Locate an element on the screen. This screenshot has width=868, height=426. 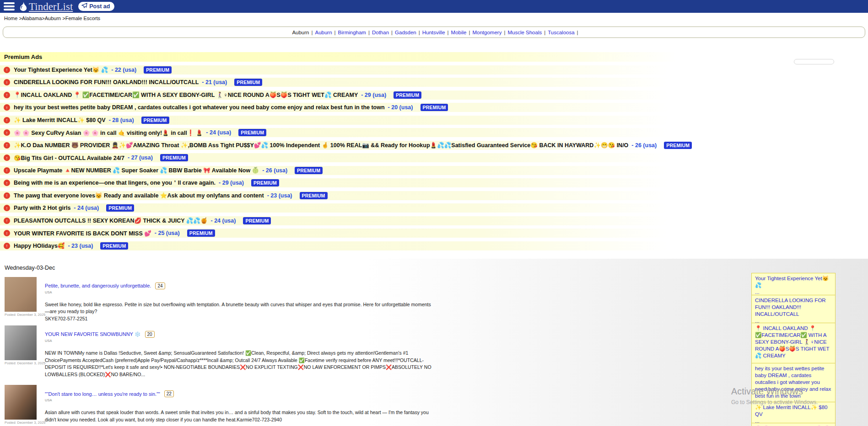
premium-ad-link: YOUR WINTER FAVORITE IS BACK DONT MISS 💕 is located at coordinates (82, 233).